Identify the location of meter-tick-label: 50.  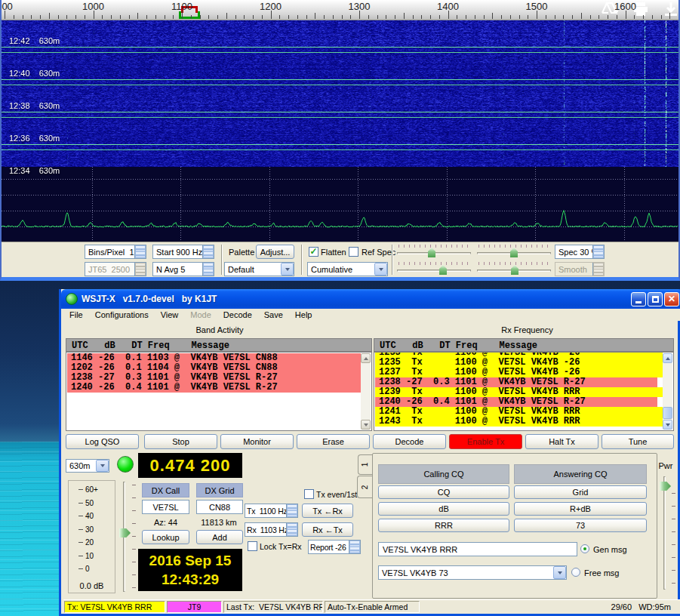
(89, 503).